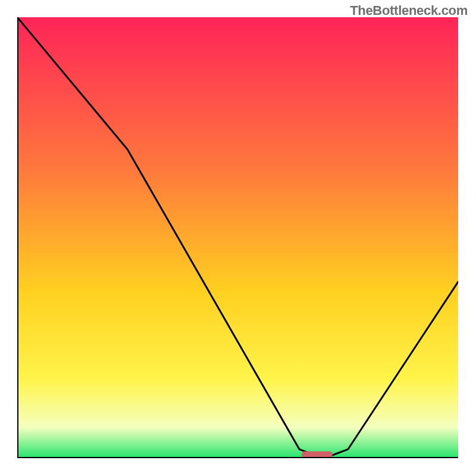  I want to click on watermark-text: TheBottleneck.com, so click(409, 11).